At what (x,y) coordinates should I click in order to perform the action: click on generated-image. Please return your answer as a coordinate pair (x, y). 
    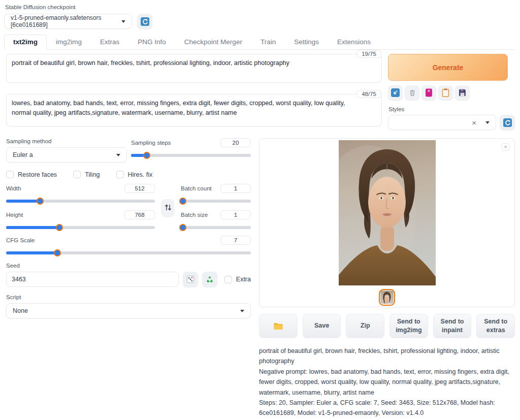
    Looking at the image, I should click on (387, 213).